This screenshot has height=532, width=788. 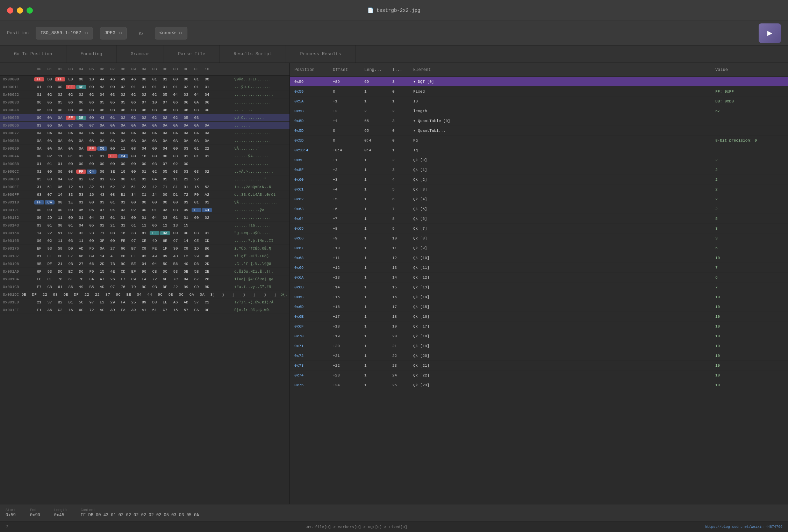 I want to click on hex-byte: 23, so click(x=144, y=187).